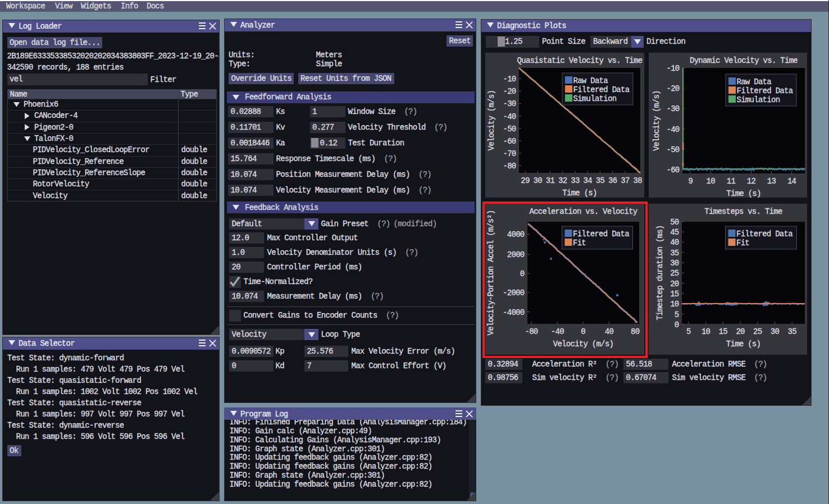  What do you see at coordinates (751, 181) in the screenshot?
I see `svg-text: 12` at bounding box center [751, 181].